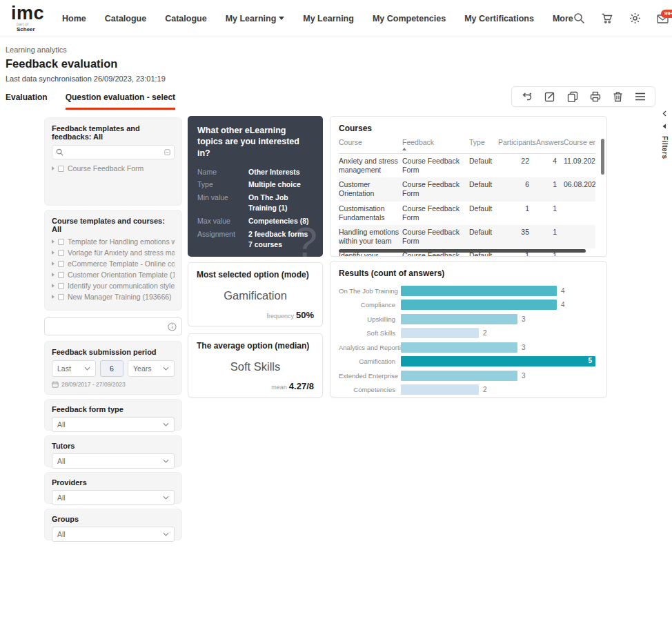 The height and width of the screenshot is (617, 672). I want to click on table-row: Handling emotions within your teamCourse…, so click(467, 237).